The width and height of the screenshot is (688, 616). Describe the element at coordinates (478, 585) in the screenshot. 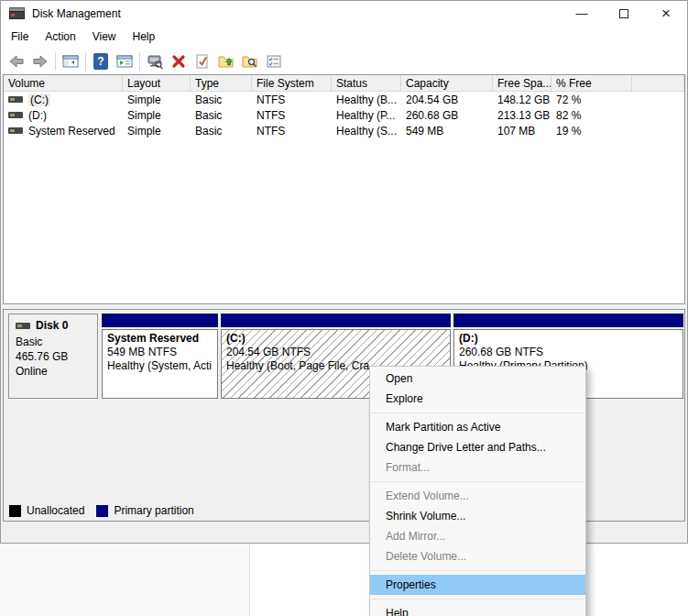

I see `menu-item-properties: Properties` at that location.